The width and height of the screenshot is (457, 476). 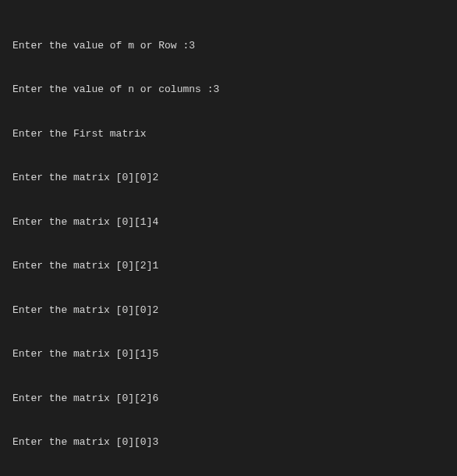 What do you see at coordinates (228, 400) in the screenshot?
I see `terminal-line: Enter the matrix [0][2]6` at bounding box center [228, 400].